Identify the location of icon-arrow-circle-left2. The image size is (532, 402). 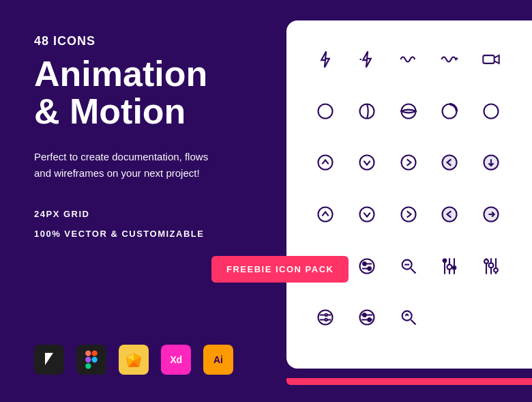
(449, 214).